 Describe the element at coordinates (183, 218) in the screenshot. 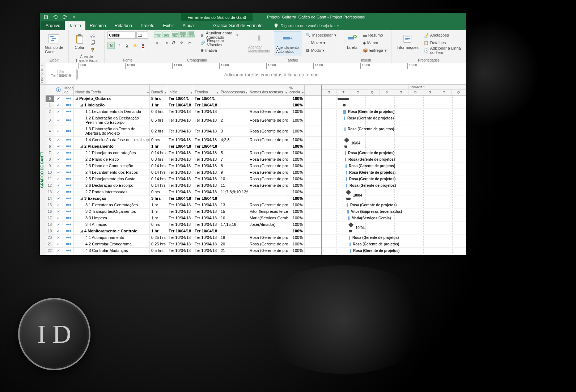

I see `task-row: 17✓3.3 Limpeza1 hrTer 10/04/18Ter 10/04/…` at that location.